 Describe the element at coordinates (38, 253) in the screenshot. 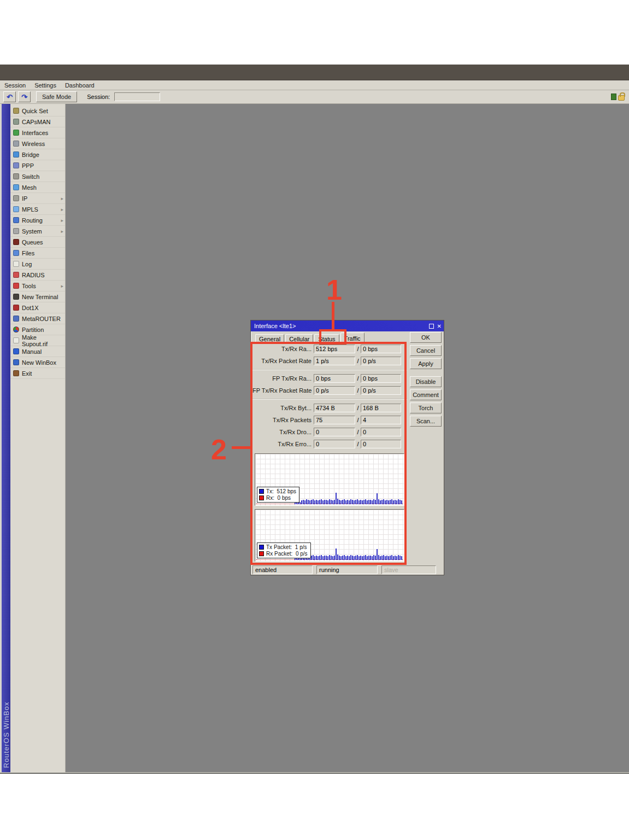

I see `sidebar-item-files: Files` at that location.